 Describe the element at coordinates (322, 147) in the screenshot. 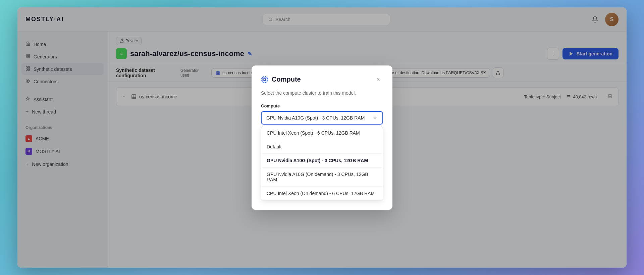

I see `dropdown-item-default: Default` at that location.